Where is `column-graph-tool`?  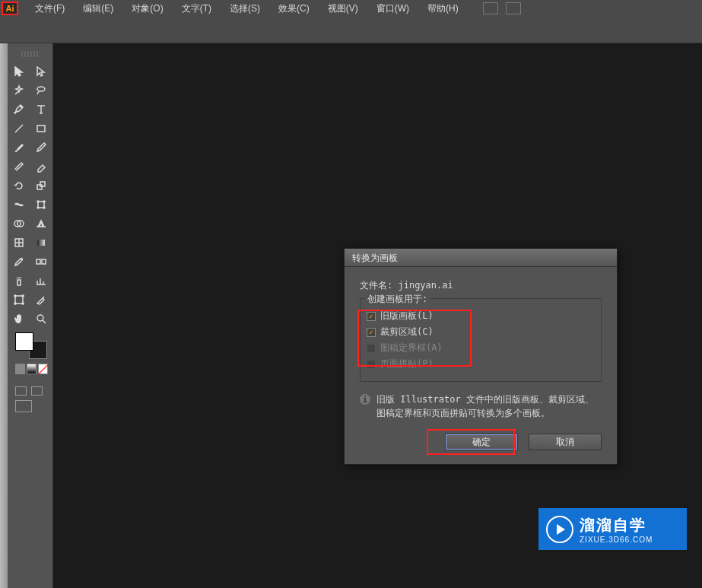
column-graph-tool is located at coordinates (42, 280).